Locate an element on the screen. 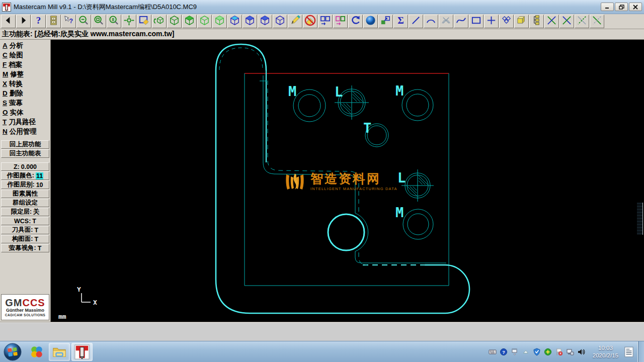 This screenshot has height=362, width=644. trim-four-button is located at coordinates (597, 21).